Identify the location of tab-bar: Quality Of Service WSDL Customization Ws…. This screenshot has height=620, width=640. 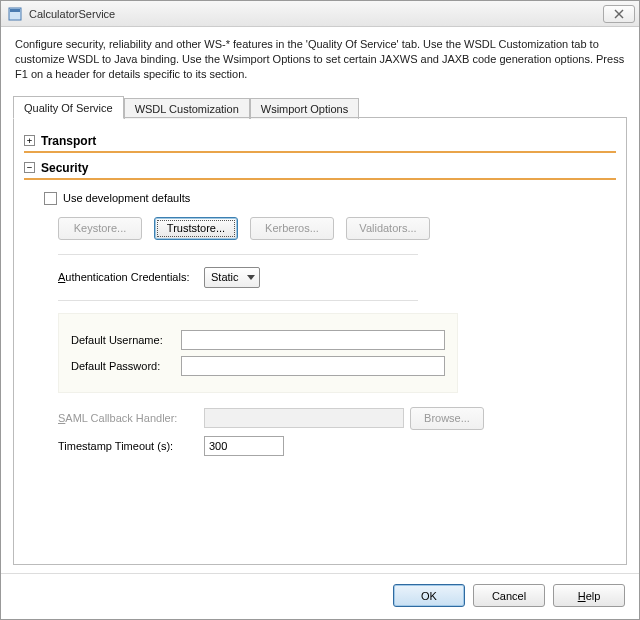
(320, 106).